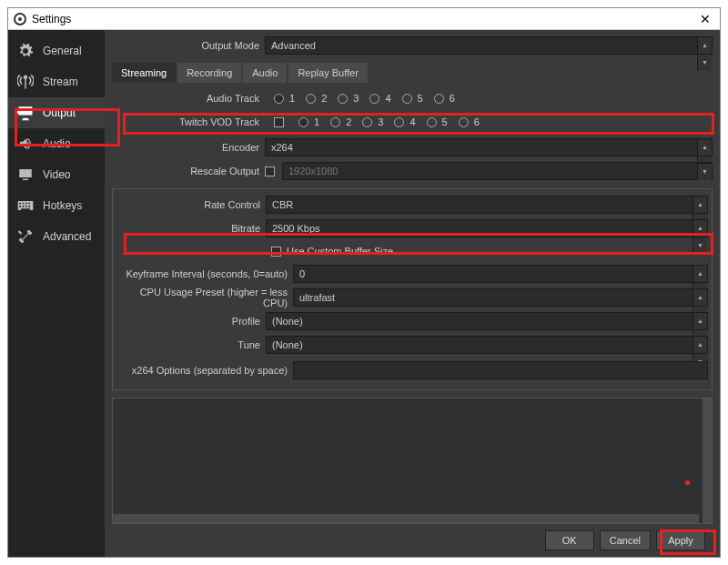 Image resolution: width=728 pixels, height=565 pixels. Describe the element at coordinates (62, 51) in the screenshot. I see `sidebar-item-label: General` at that location.